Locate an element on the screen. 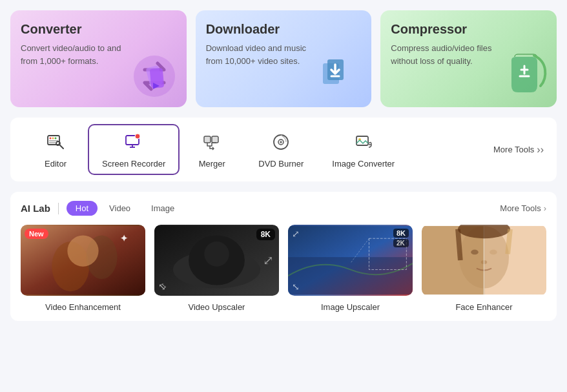  image-converter-label: Image Converter is located at coordinates (363, 164).